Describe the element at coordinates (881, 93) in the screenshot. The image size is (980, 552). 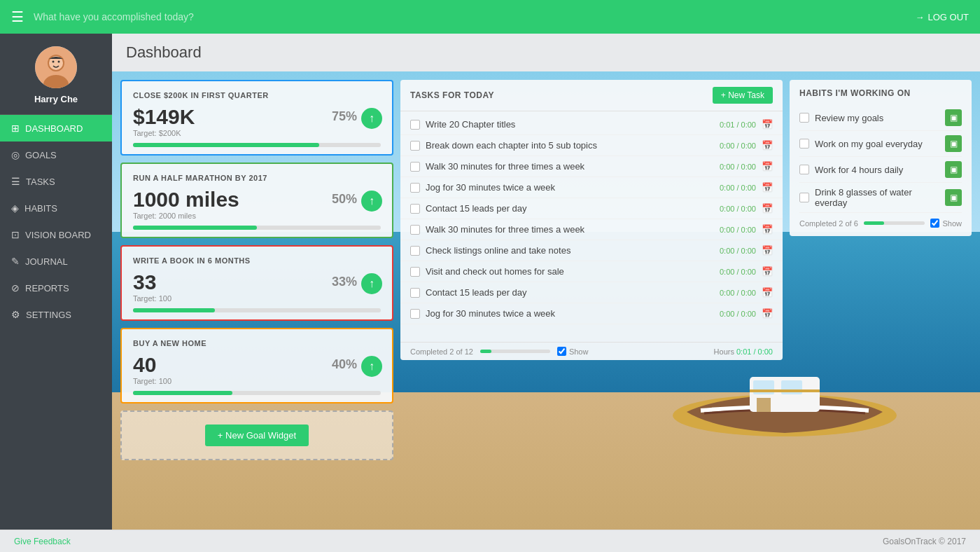
I see `habits-panel-title: HABITS I'M WORKING ON` at that location.